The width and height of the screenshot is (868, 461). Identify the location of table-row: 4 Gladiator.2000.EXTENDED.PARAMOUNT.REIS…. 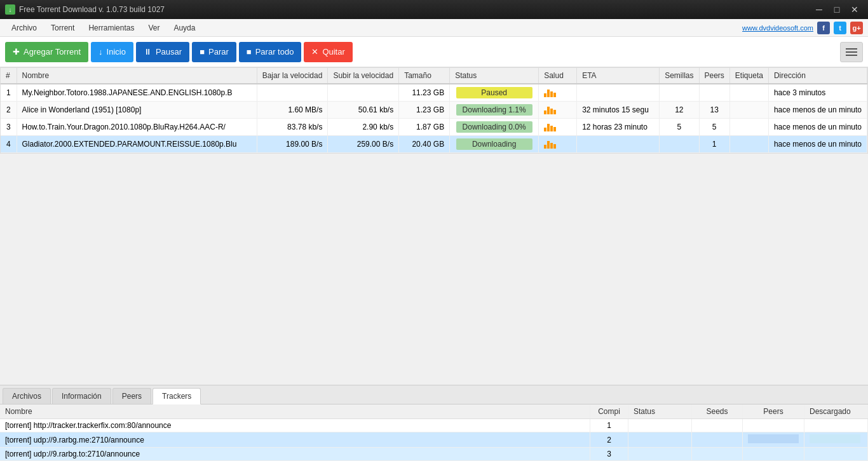
(434, 145).